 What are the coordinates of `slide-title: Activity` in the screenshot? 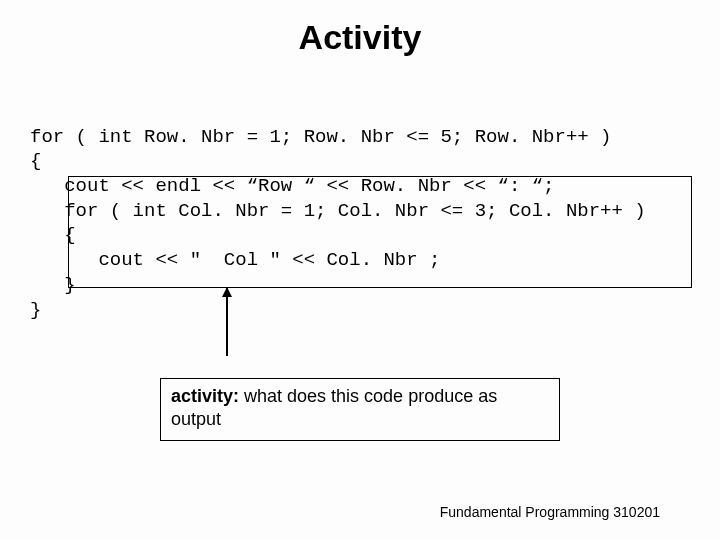 It's located at (360, 28).